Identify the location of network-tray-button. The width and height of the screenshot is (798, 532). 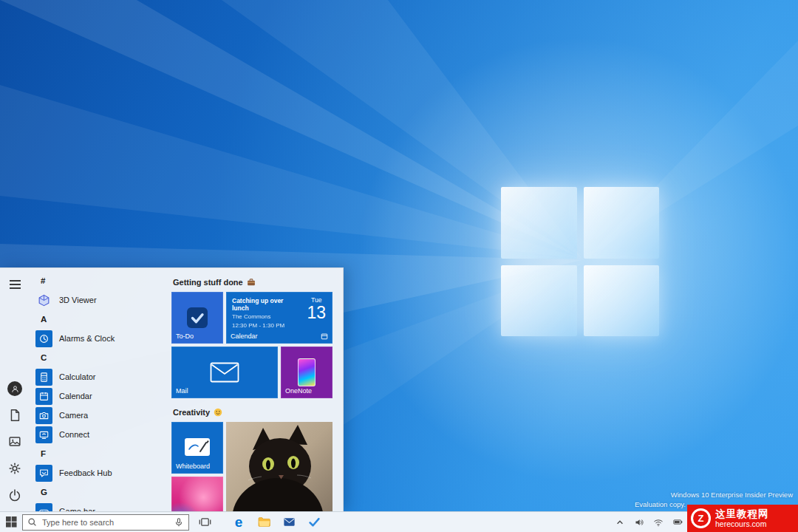
(658, 522).